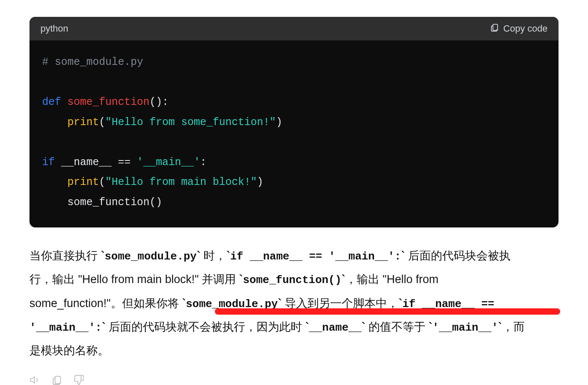 This screenshot has height=385, width=588. What do you see at coordinates (294, 29) in the screenshot?
I see `code-block-header: python Copy code` at bounding box center [294, 29].